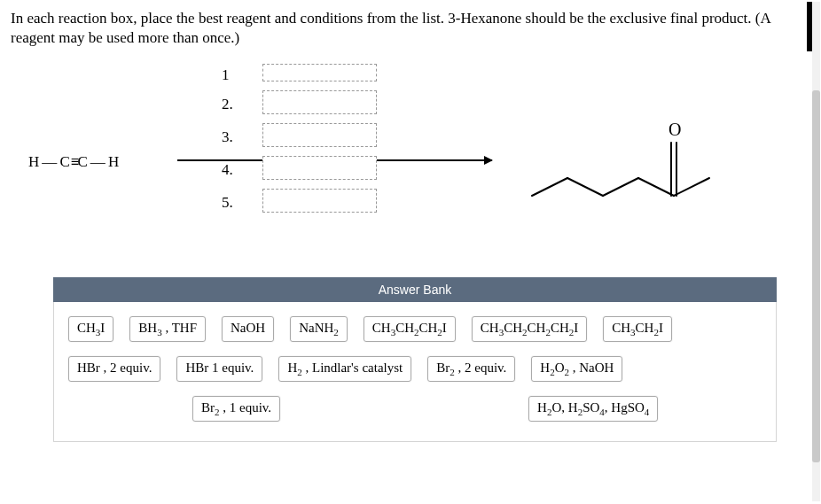 This screenshot has height=504, width=821. I want to click on page-cutoff-indicator, so click(809, 27).